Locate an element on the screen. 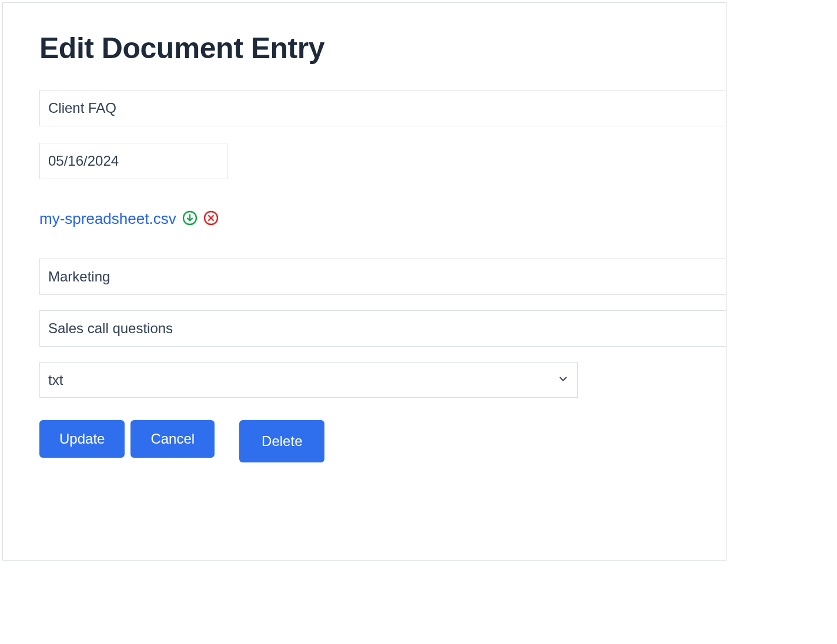 The width and height of the screenshot is (837, 644). document-date-input is located at coordinates (133, 161).